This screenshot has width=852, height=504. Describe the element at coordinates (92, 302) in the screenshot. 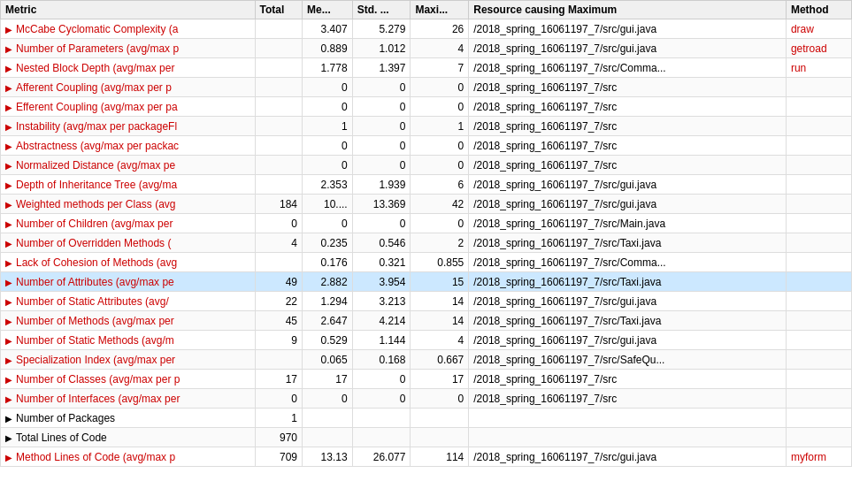

I see `metric-label: Number of Static Attributes (avg/` at that location.